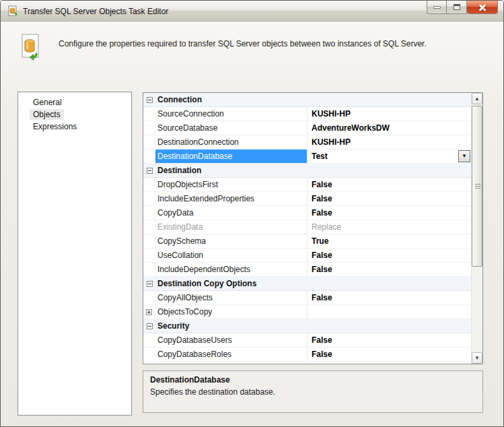 This screenshot has width=504, height=427. What do you see at coordinates (320, 156) in the screenshot?
I see `property-value-text: Test` at bounding box center [320, 156].